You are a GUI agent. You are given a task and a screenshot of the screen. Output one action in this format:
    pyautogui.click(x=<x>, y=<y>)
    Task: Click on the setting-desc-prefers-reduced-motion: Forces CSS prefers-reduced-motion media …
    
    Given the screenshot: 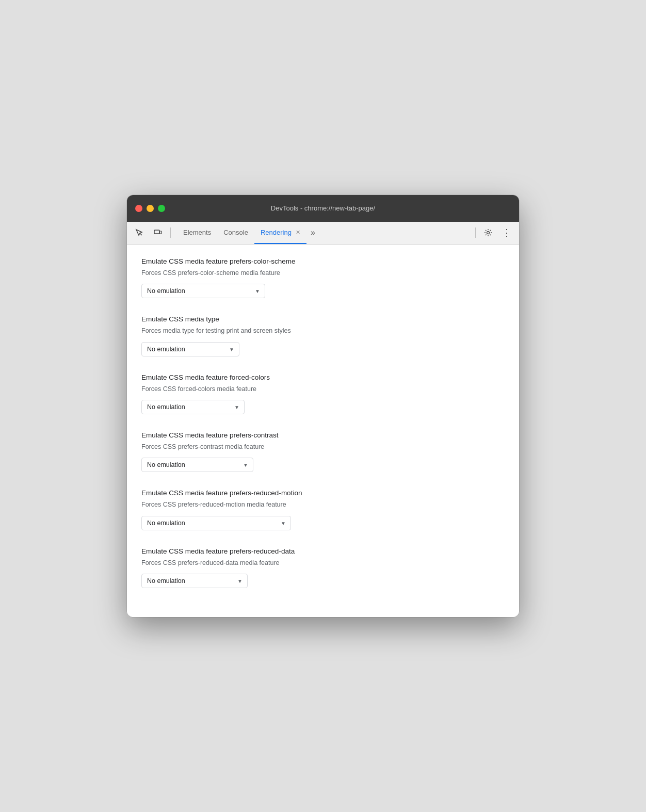 What is the action you would take?
    pyautogui.click(x=323, y=505)
    